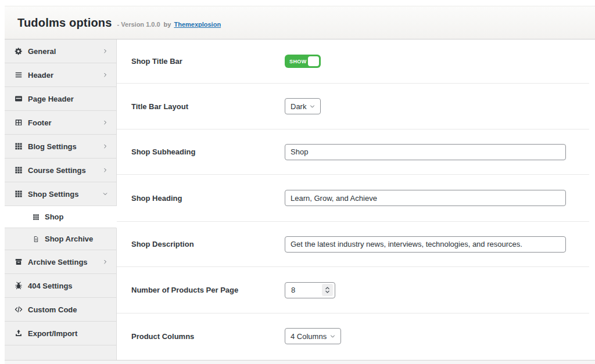  What do you see at coordinates (60, 146) in the screenshot?
I see `sidebar-item-blog-settings: Blog Settings` at bounding box center [60, 146].